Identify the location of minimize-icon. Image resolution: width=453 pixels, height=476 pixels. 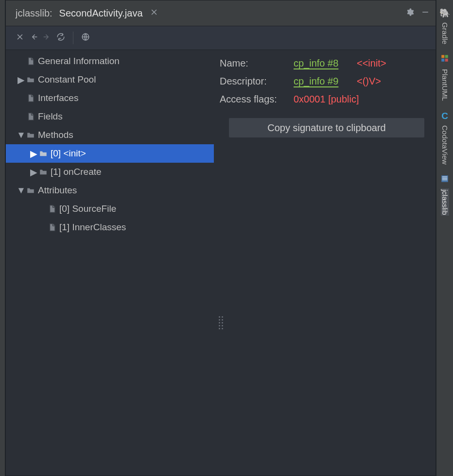
(425, 14).